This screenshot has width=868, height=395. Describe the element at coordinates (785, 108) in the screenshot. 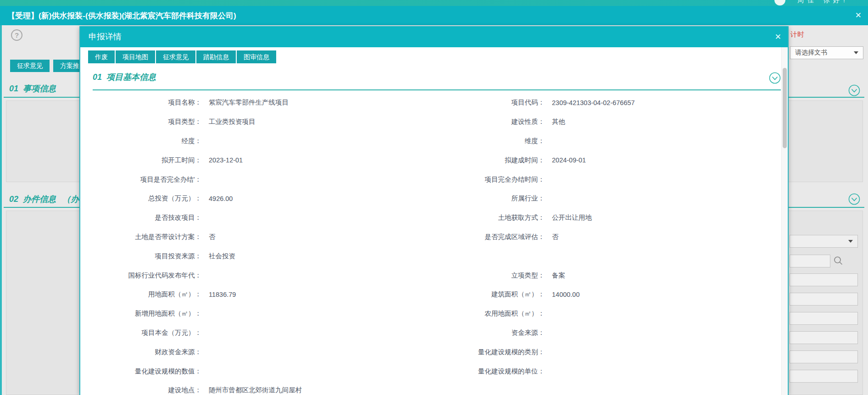

I see `modal-scrollbar-thumb` at that location.